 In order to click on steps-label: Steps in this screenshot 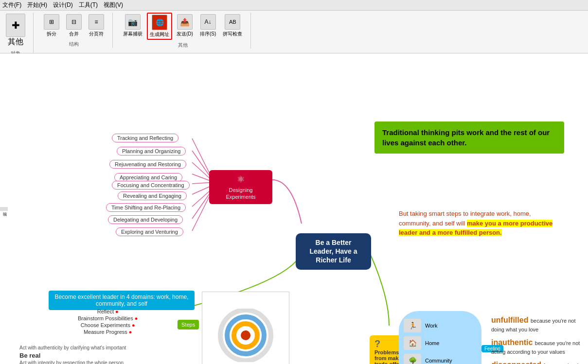, I will do `click(188, 325)`.